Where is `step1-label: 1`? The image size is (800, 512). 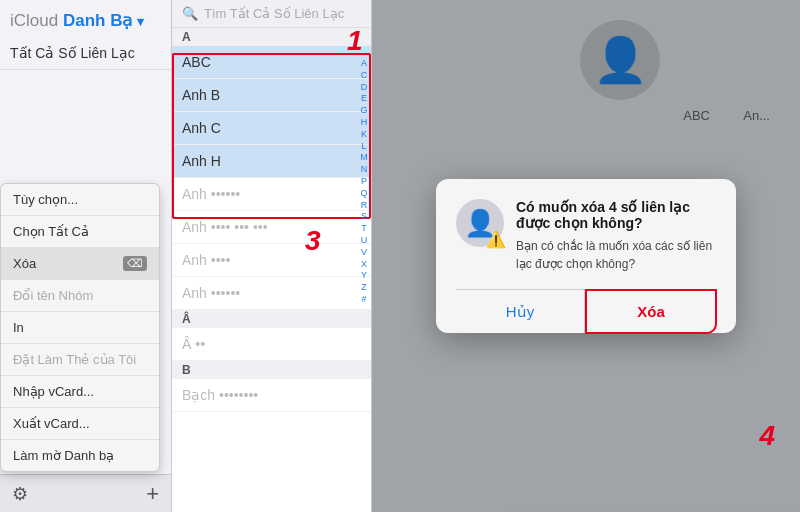
step1-label: 1 is located at coordinates (355, 41).